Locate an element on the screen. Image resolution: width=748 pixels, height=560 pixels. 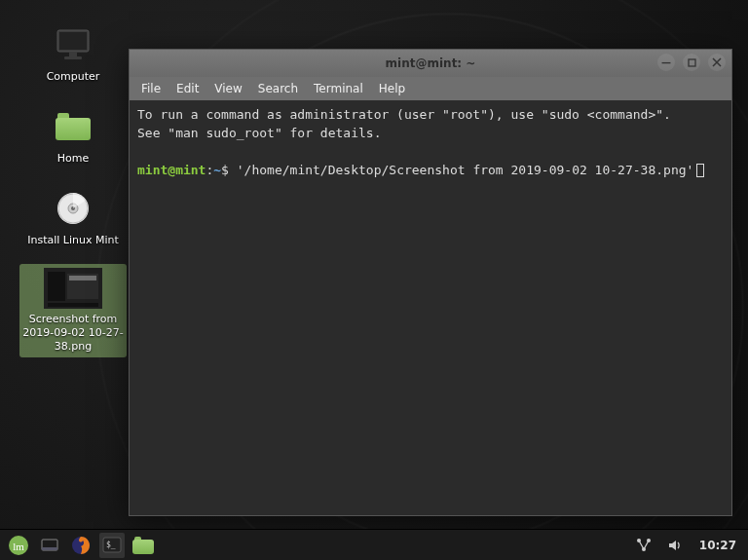
monitor-icon is located at coordinates (73, 45).